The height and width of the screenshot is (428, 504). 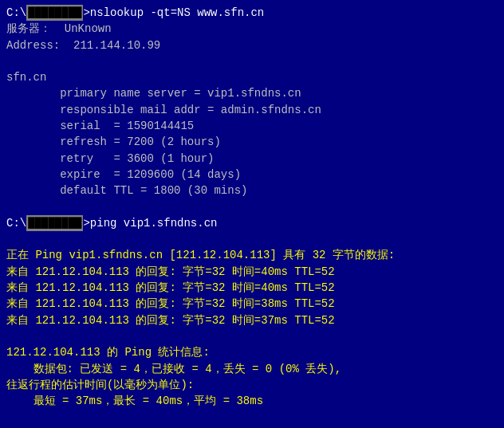 I want to click on rtt-header-line: 往返行程的估计时间(以毫秒为单位):, so click(x=252, y=385).